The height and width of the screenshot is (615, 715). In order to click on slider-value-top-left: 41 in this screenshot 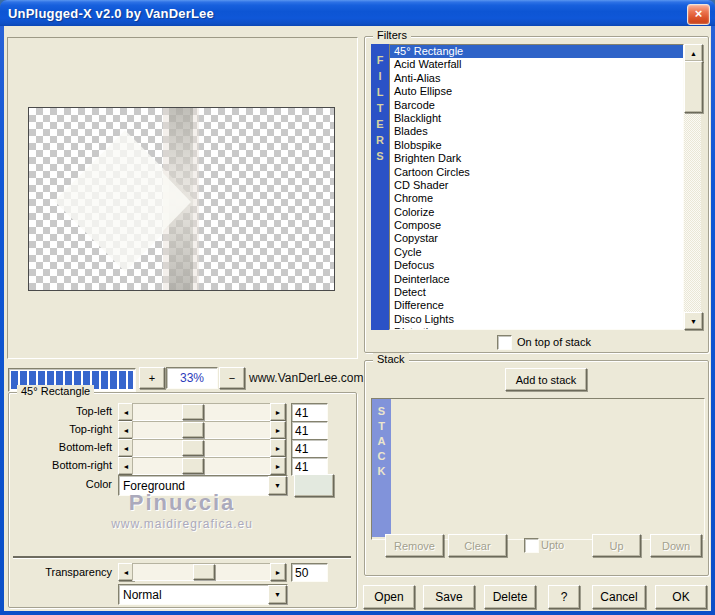, I will do `click(310, 412)`.